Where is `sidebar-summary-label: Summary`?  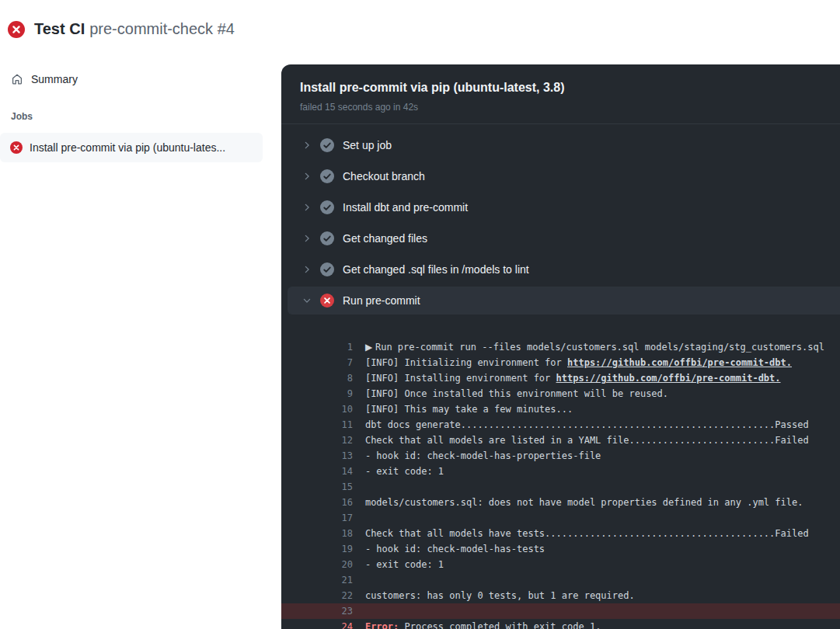
sidebar-summary-label: Summary is located at coordinates (54, 79).